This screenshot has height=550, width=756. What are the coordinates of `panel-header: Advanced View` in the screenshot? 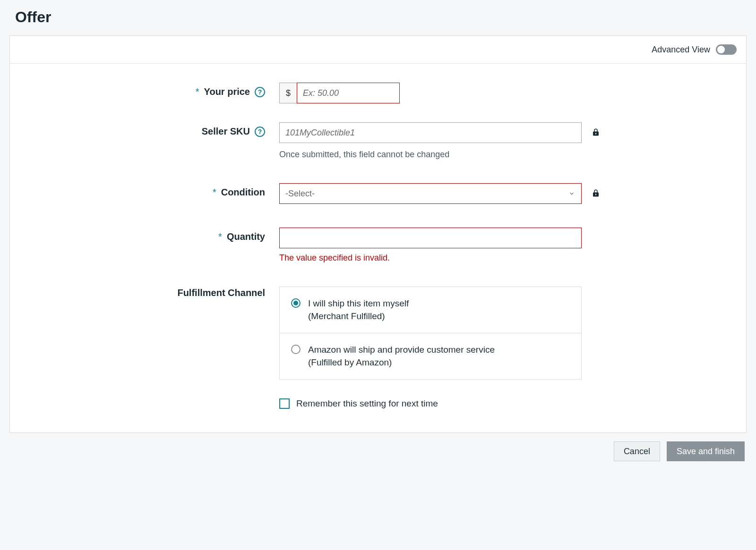 It's located at (378, 50).